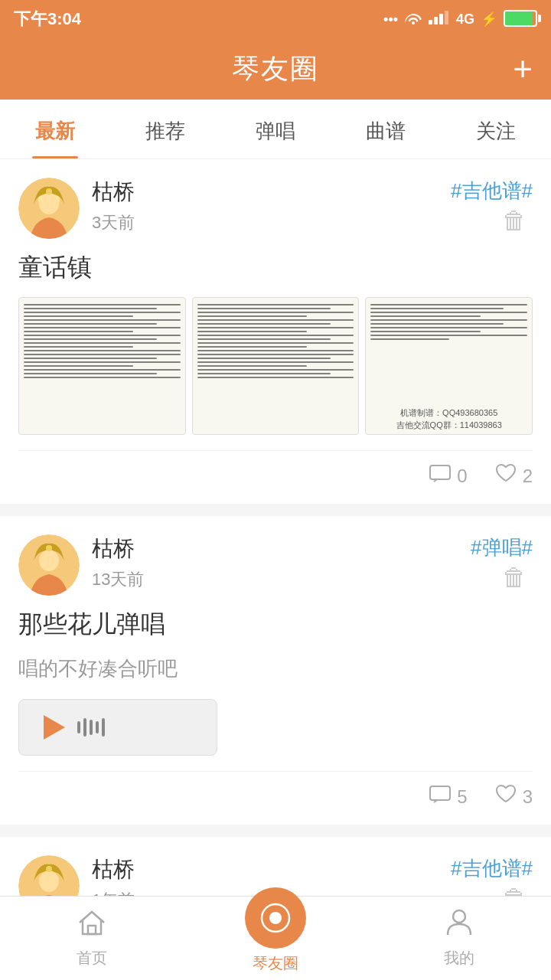  Describe the element at coordinates (439, 20) in the screenshot. I see `signal-bars` at that location.